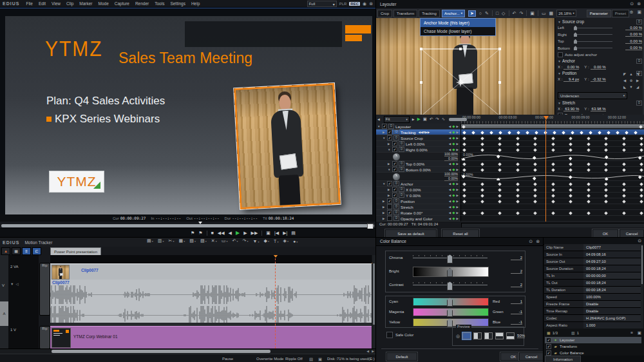 The height and width of the screenshot is (362, 644). Describe the element at coordinates (466, 336) in the screenshot. I see `preview-full-icon` at that location.